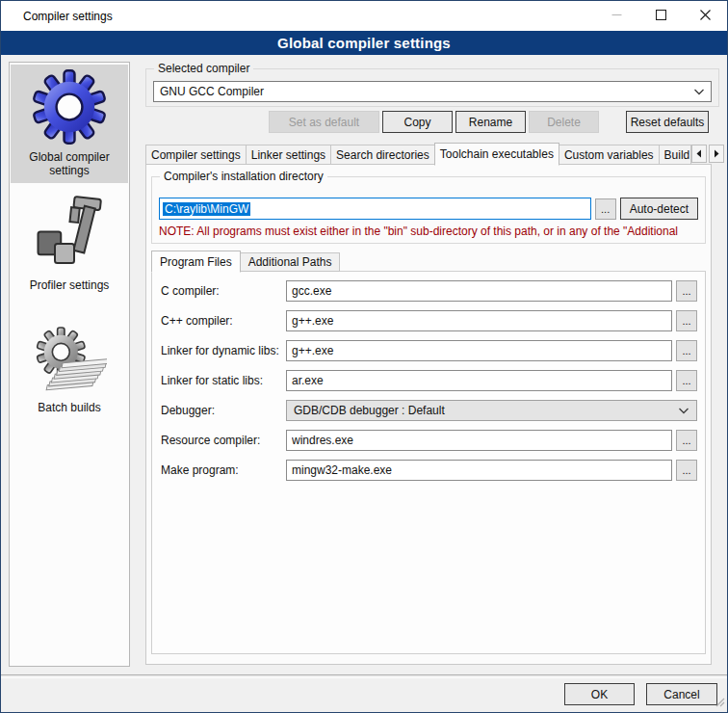 This screenshot has width=728, height=713. What do you see at coordinates (430, 231) in the screenshot?
I see `bin-subdirectory-note: NOTE: All programs must exist either in …` at bounding box center [430, 231].